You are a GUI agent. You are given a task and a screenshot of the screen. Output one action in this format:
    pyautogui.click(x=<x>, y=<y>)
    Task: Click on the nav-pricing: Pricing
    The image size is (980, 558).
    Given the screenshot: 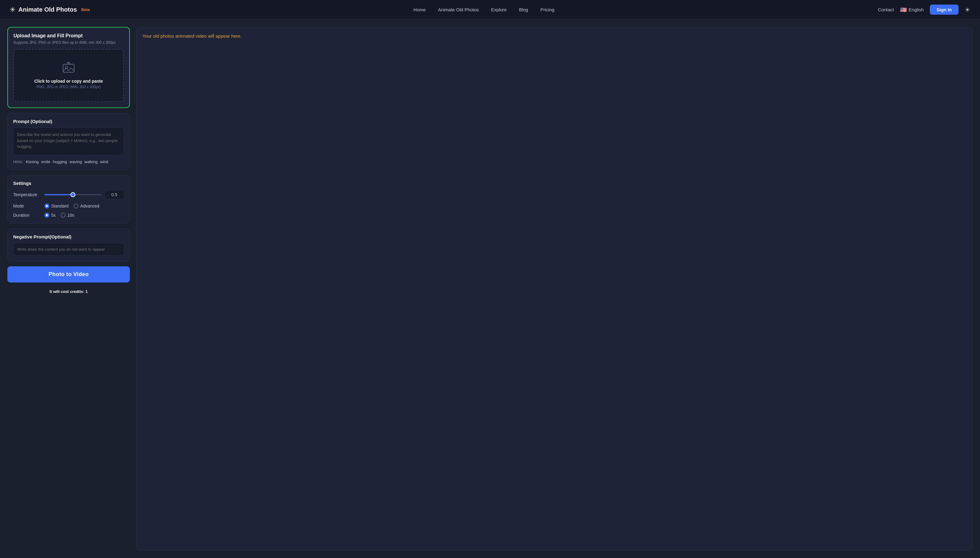 What is the action you would take?
    pyautogui.click(x=548, y=10)
    